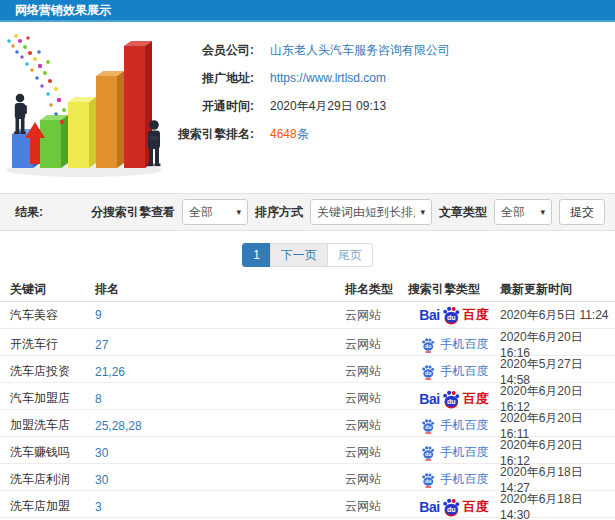  Describe the element at coordinates (308, 450) in the screenshot. I see `table-row: 洗车赚钱吗 30 云网站 du 手机百度 2020年6月20日 16:12` at that location.